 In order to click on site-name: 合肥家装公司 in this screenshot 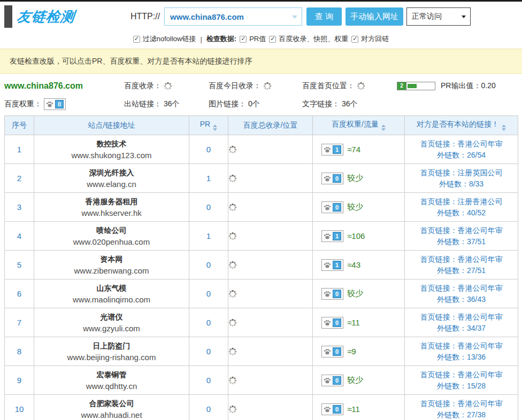, I will do `click(111, 404)`.